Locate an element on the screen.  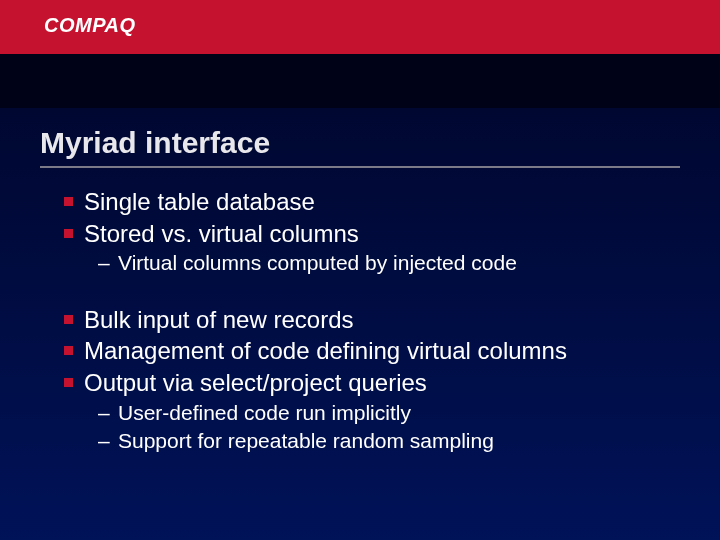
bullet-item: Output via select/project queries is located at coordinates (360, 383).